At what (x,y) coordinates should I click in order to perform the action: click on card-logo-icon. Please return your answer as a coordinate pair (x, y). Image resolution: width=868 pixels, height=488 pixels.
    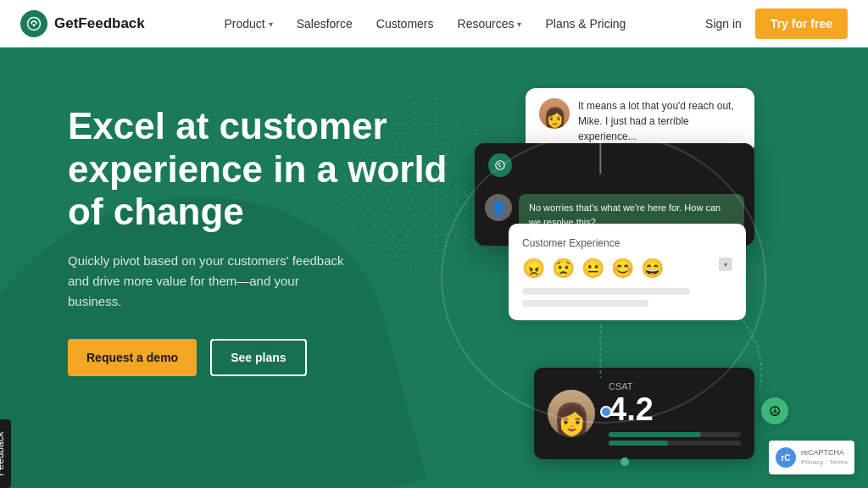
    Looking at the image, I should click on (500, 165).